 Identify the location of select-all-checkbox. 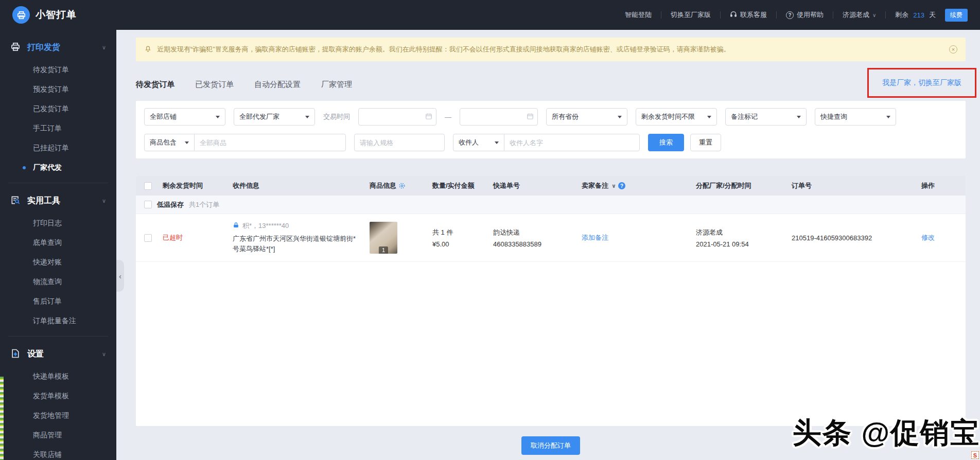
(148, 186).